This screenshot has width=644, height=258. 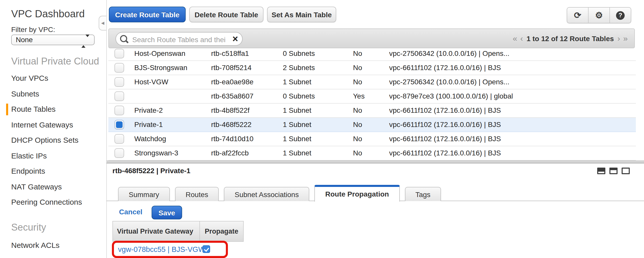 What do you see at coordinates (359, 96) in the screenshot?
I see `main-flag: Yes` at bounding box center [359, 96].